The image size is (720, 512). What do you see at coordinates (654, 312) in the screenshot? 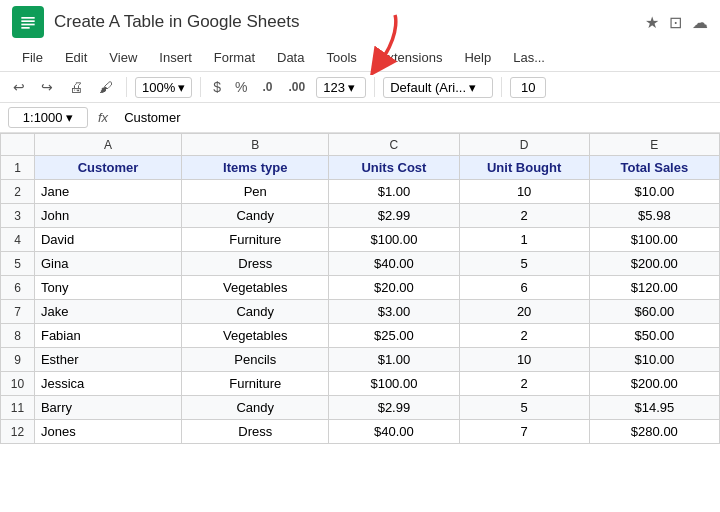
I see `cell-7-e: $60.00` at bounding box center [654, 312].